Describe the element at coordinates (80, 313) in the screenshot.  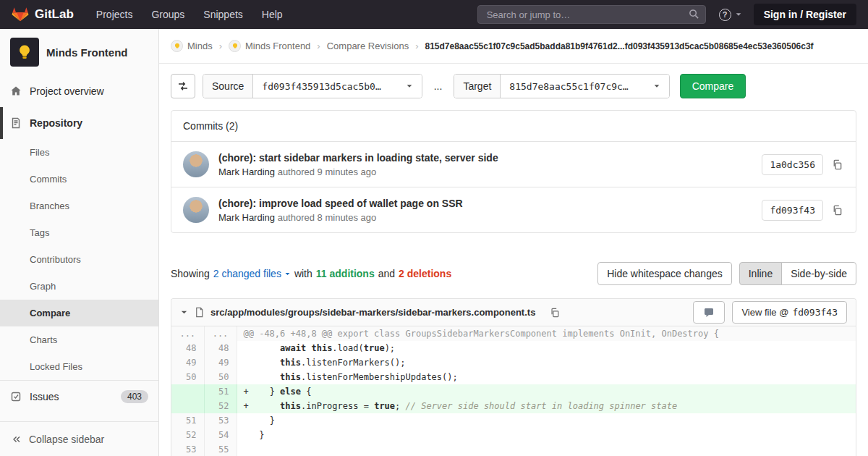
I see `sidebar-subitem-compare: Compare` at that location.